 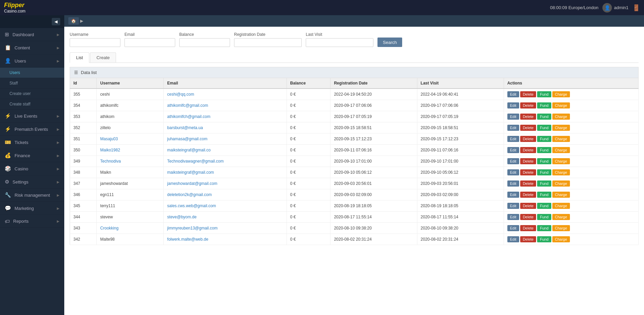 I want to click on search-button: Search, so click(x=390, y=42).